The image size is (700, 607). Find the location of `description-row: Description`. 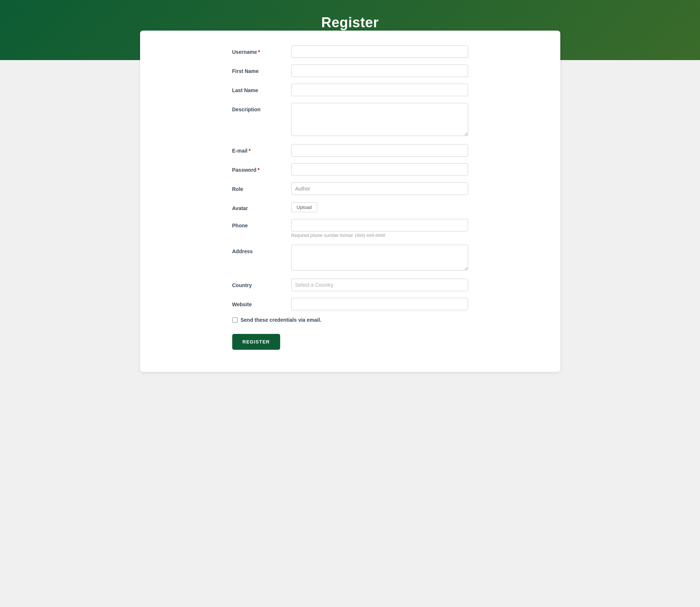

description-row: Description is located at coordinates (350, 120).